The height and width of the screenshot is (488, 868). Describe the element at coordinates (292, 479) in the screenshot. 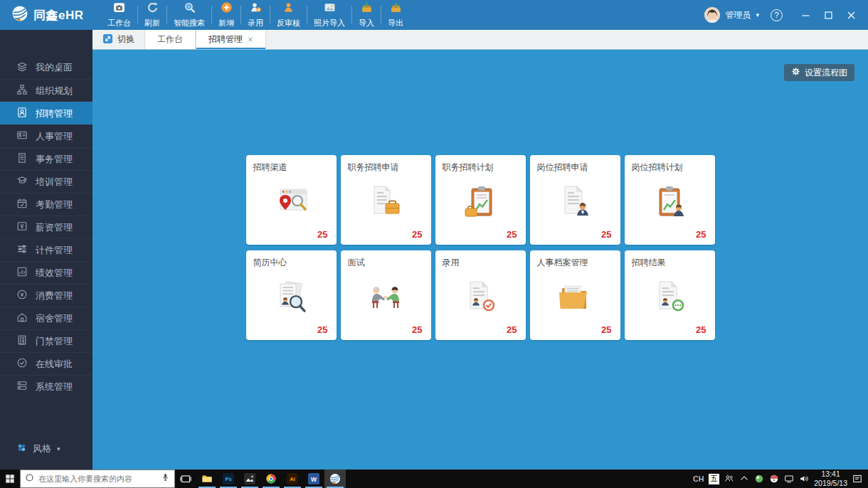

I see `taskbar-app-illustrator: Ai` at that location.